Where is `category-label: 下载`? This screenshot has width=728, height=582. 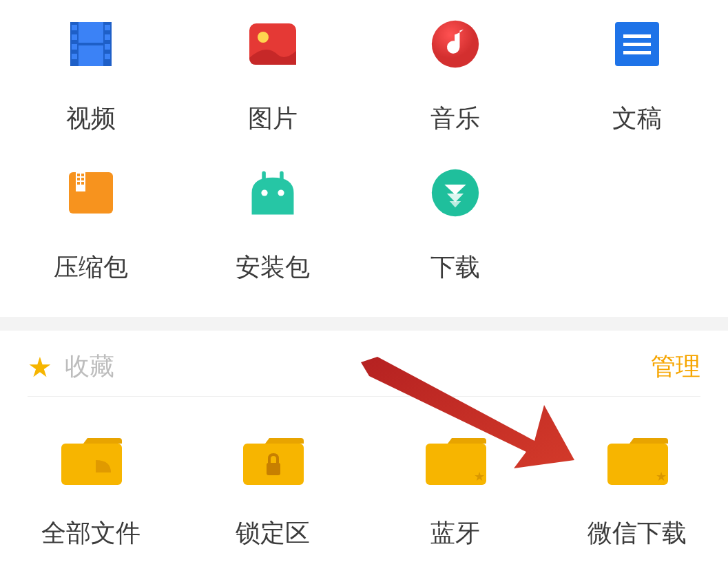
category-label: 下载 is located at coordinates (455, 267).